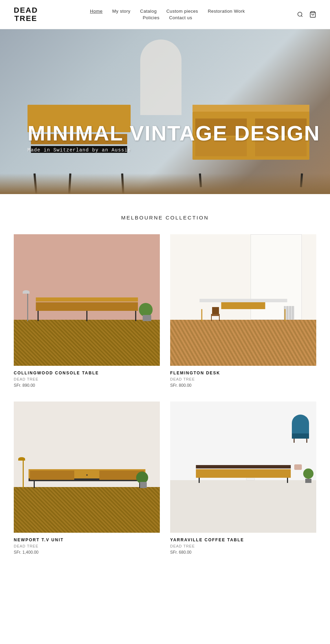 Image resolution: width=330 pixels, height=644 pixels. Describe the element at coordinates (165, 138) in the screenshot. I see `hero-text-block: MINIMAL VINTAGE DESIGN Made in Switzerla…` at that location.